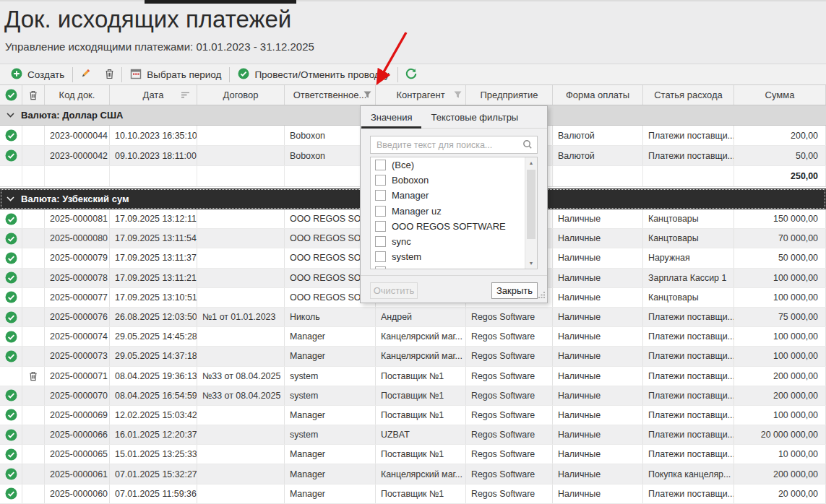 This screenshot has width=826, height=504. I want to click on resize-grip-icon, so click(542, 295).